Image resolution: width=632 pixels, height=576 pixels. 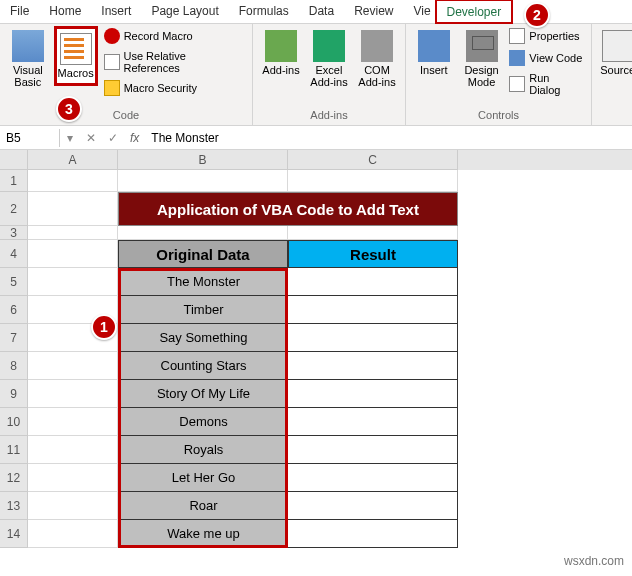 What do you see at coordinates (203, 534) in the screenshot?
I see `cell-b14: Wake me up` at bounding box center [203, 534].